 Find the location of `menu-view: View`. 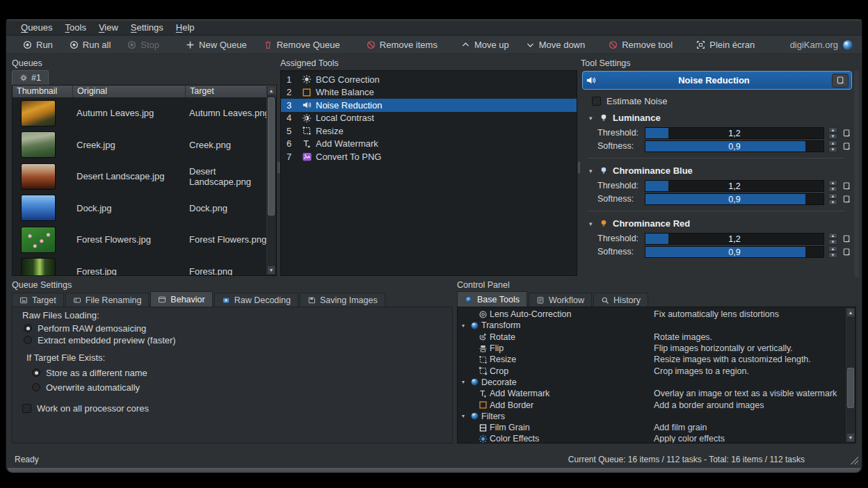

menu-view: View is located at coordinates (108, 28).